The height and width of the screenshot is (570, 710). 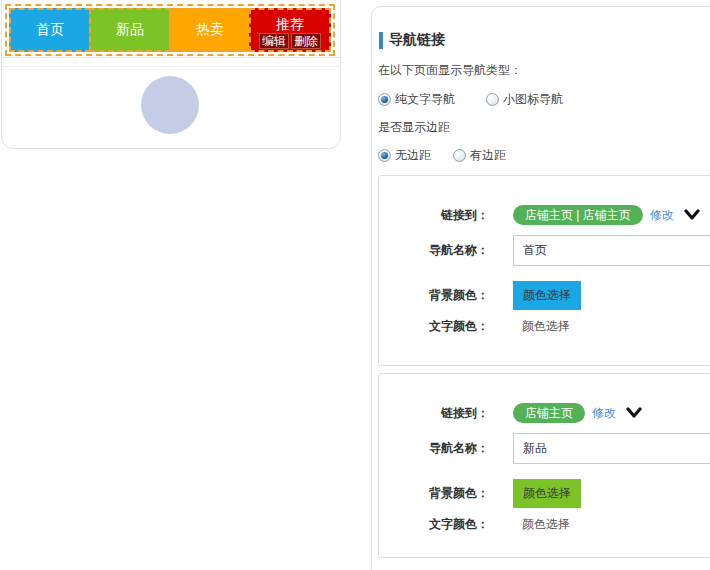 I want to click on title-accent-bar, so click(x=381, y=40).